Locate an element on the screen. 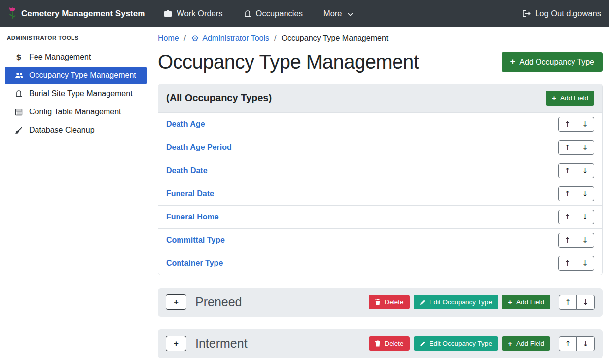  nav-item-label: Occupancies is located at coordinates (279, 14).